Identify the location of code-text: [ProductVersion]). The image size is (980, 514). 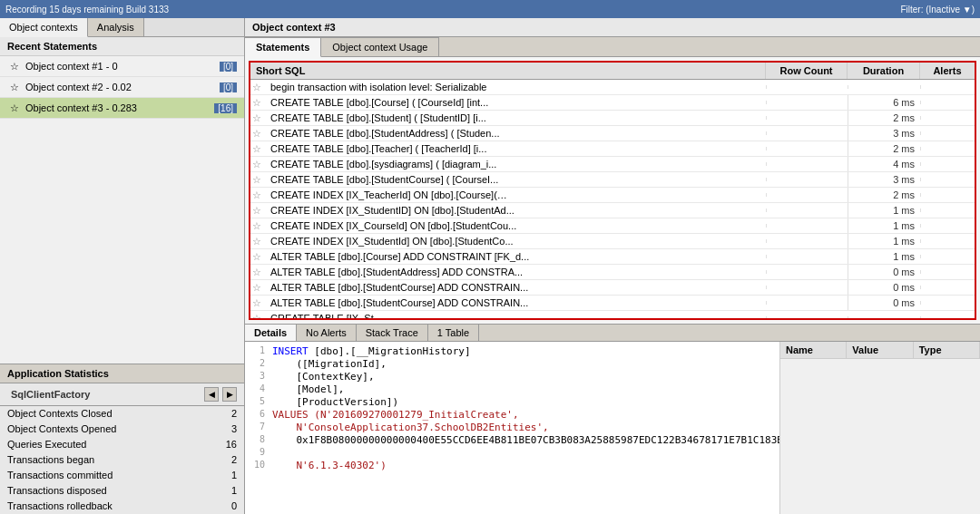
(336, 402).